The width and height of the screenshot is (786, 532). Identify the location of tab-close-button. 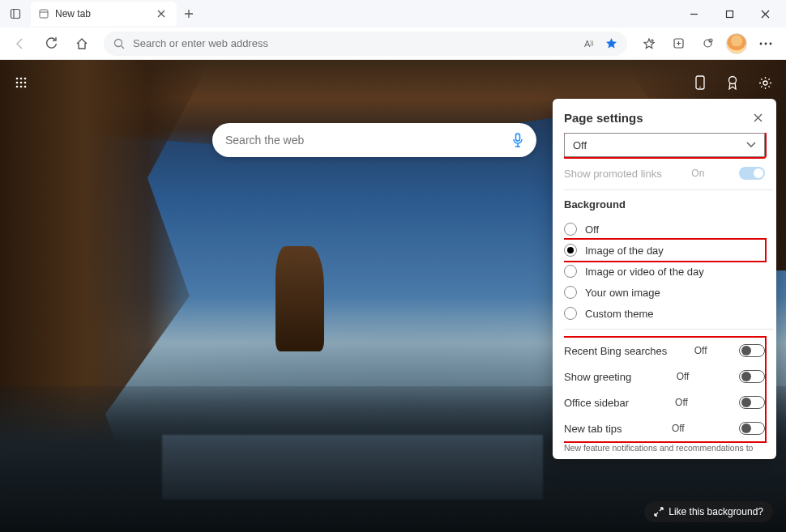
(161, 14).